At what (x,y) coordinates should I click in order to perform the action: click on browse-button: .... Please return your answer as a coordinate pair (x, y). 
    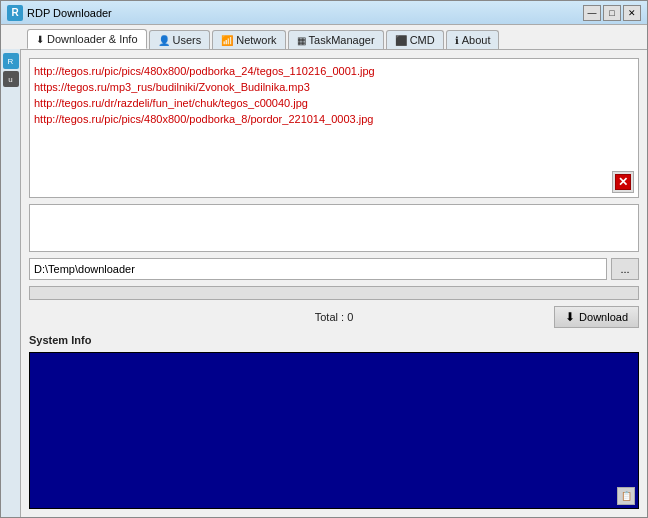
    Looking at the image, I should click on (625, 269).